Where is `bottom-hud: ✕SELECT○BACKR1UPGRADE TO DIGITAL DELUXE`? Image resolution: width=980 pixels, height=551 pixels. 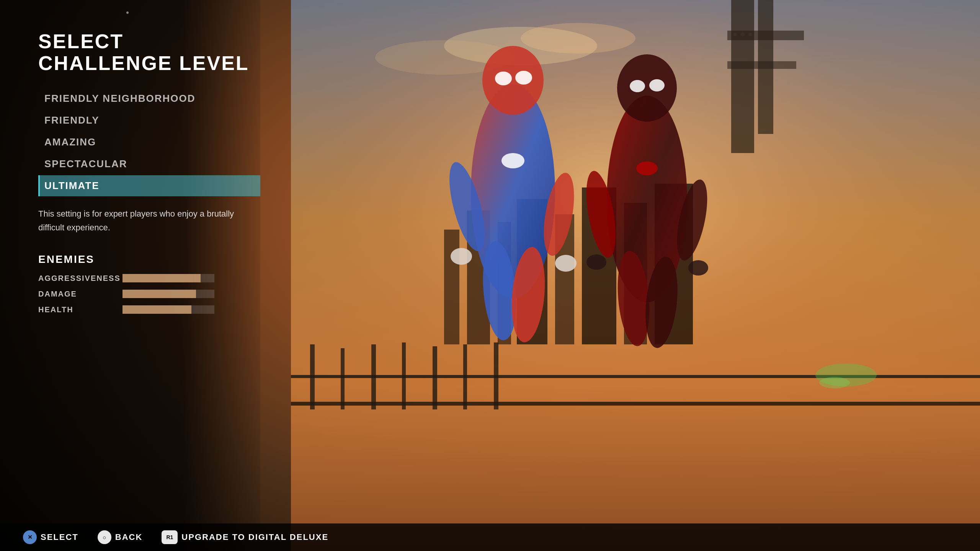
bottom-hud: ✕SELECT○BACKR1UPGRADE TO DIGITAL DELUXE is located at coordinates (490, 537).